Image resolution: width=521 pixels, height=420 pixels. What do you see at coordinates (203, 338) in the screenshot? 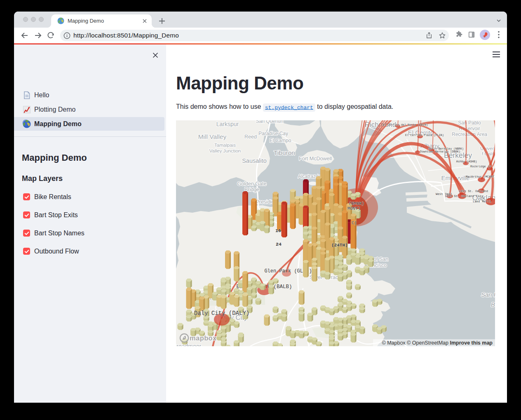
I see `svg-text: mapbox` at bounding box center [203, 338].